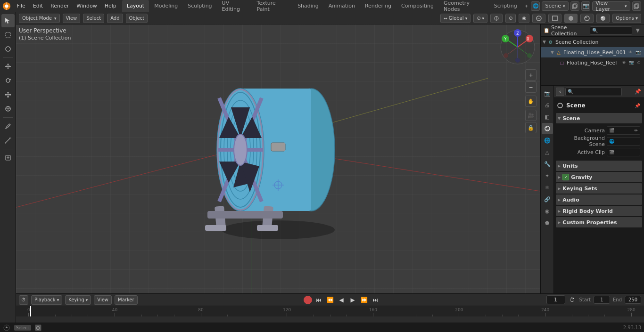 The width and height of the screenshot is (644, 332). What do you see at coordinates (547, 164) in the screenshot?
I see `props-modifier-icon: 🔧` at bounding box center [547, 164].